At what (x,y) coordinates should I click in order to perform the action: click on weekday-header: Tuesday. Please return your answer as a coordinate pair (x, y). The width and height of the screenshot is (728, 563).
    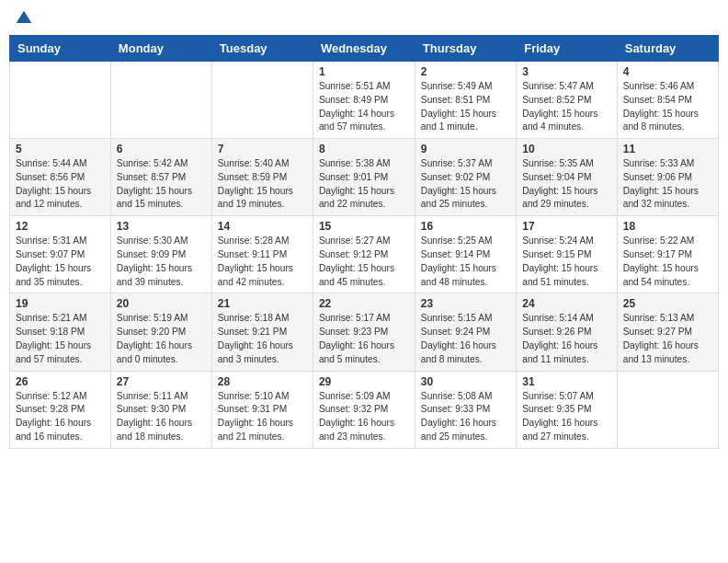
    Looking at the image, I should click on (262, 49).